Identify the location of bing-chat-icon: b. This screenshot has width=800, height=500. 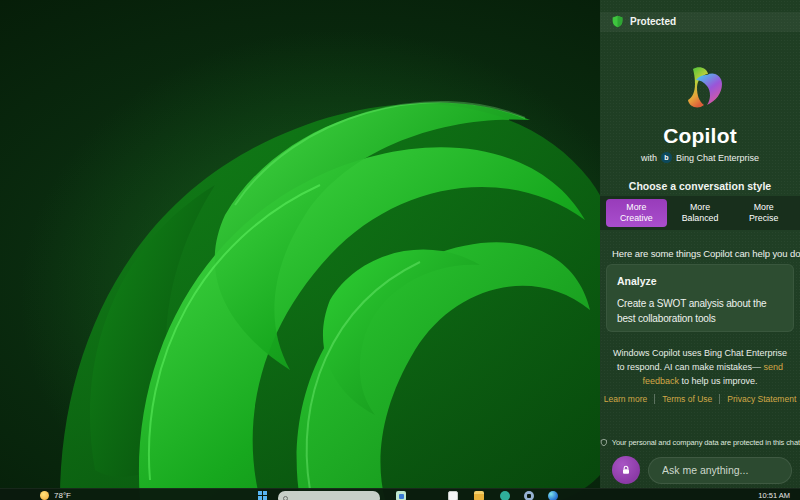
(666, 158).